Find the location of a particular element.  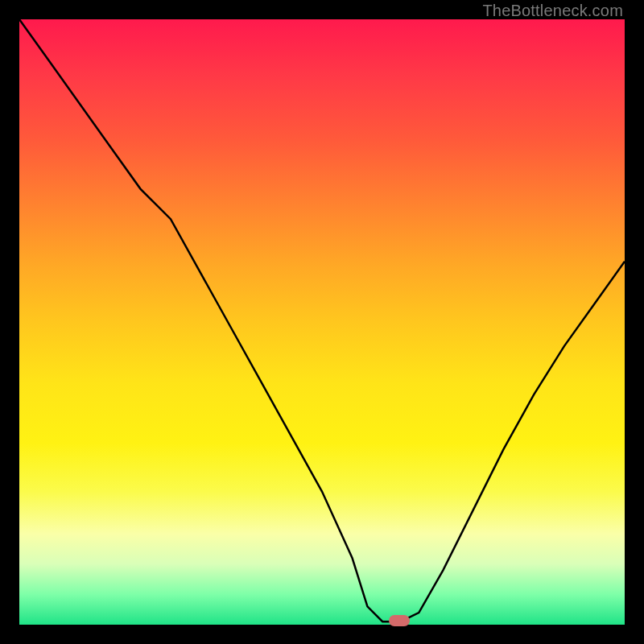

watermark-text: TheBottleneck.com is located at coordinates (552, 11).